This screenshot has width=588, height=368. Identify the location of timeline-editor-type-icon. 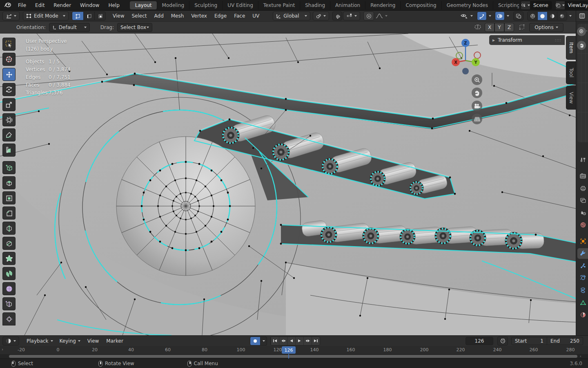
(11, 341).